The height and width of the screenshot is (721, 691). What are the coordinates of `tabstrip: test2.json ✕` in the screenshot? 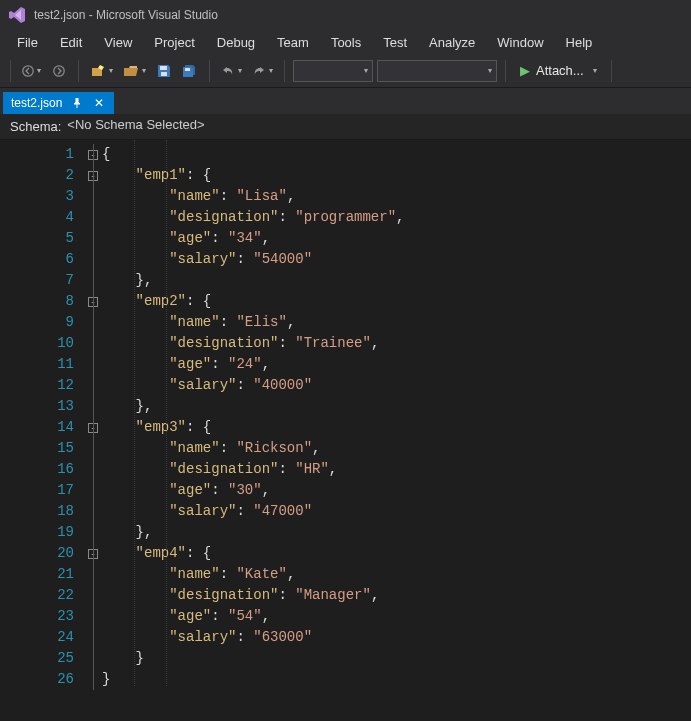 It's located at (346, 101).